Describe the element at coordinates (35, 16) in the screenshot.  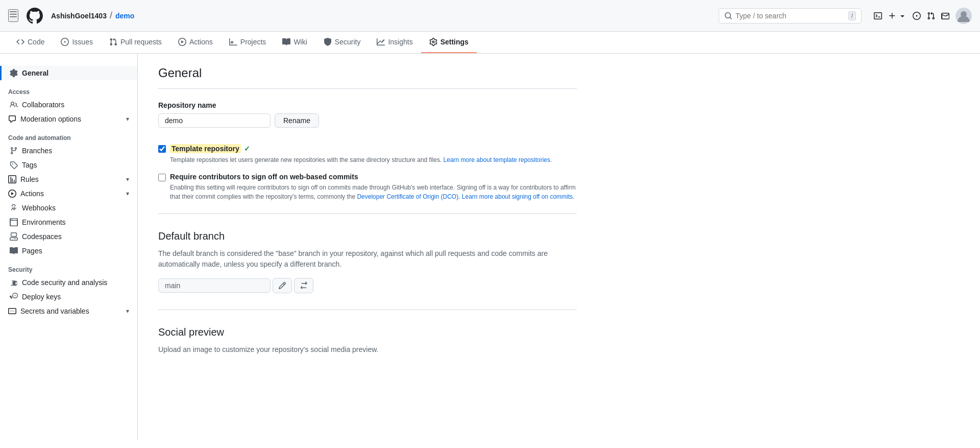
I see `github-logo` at that location.